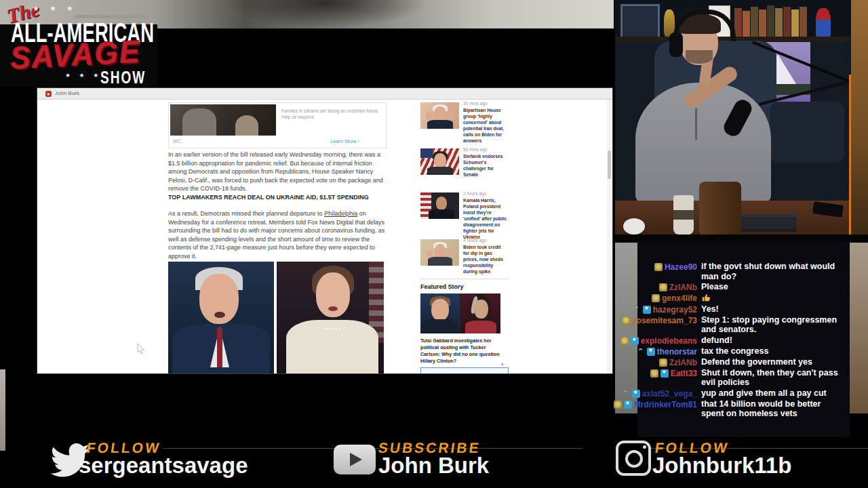 This screenshot has width=868, height=488. Describe the element at coordinates (199, 122) in the screenshot. I see `ad-image-figure` at that location.